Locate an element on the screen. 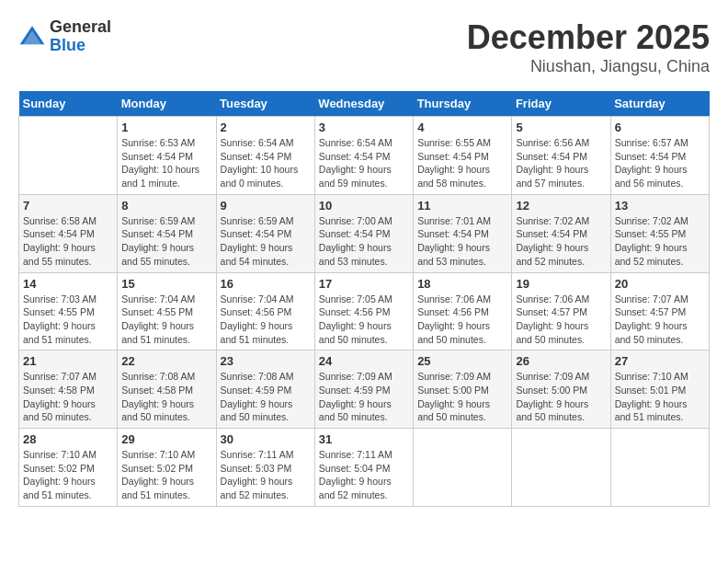  calendar-cell: 31Sunrise: 7:11 AMSunset: 5:04 PMDayligh… is located at coordinates (364, 467).